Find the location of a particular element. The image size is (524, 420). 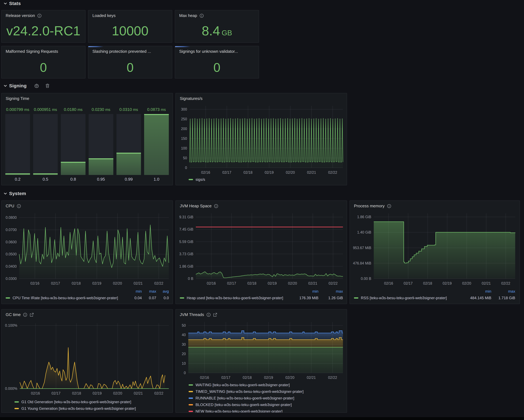

panel-title: CPU is located at coordinates (13, 206).